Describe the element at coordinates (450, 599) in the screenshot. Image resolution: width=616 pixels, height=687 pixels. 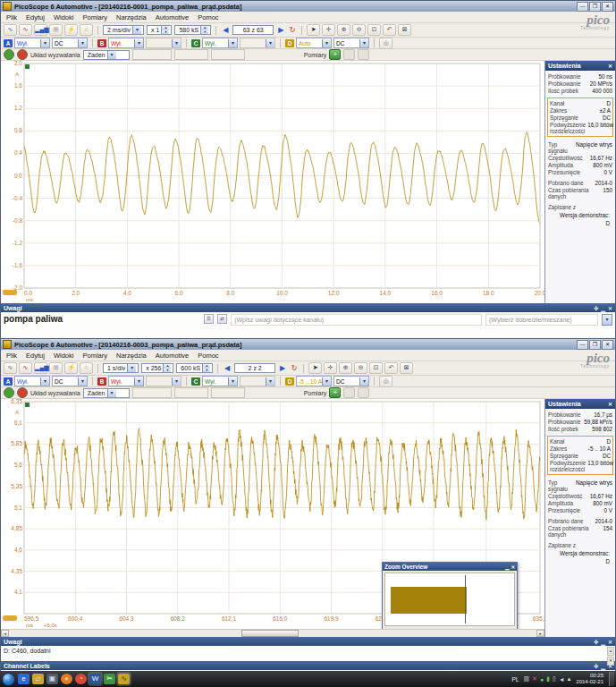
I see `zoom-overview-body` at that location.